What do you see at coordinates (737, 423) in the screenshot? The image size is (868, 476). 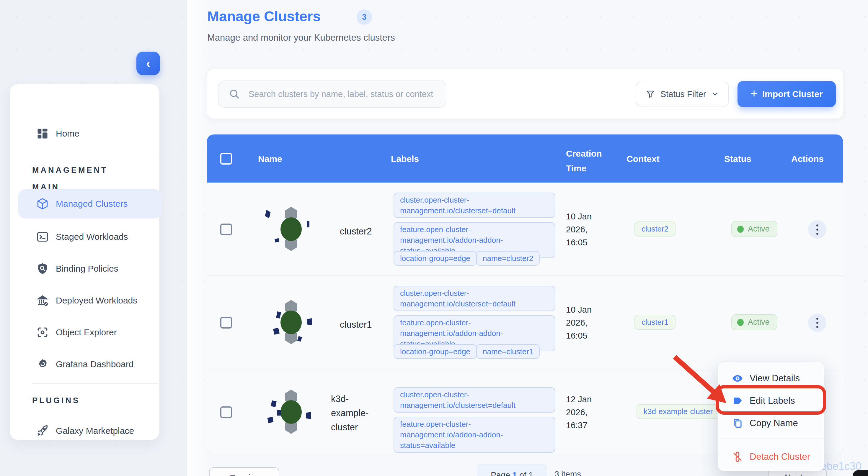 I see `copy-icon` at bounding box center [737, 423].